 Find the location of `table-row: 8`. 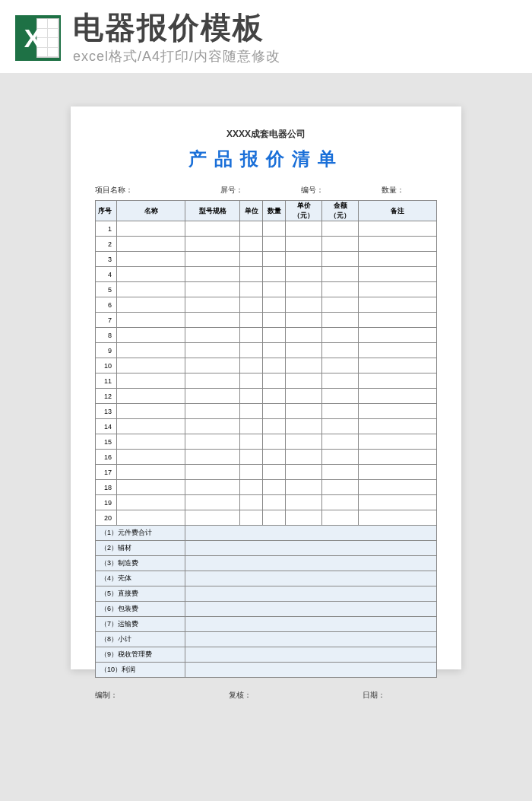

table-row: 8 is located at coordinates (266, 335).